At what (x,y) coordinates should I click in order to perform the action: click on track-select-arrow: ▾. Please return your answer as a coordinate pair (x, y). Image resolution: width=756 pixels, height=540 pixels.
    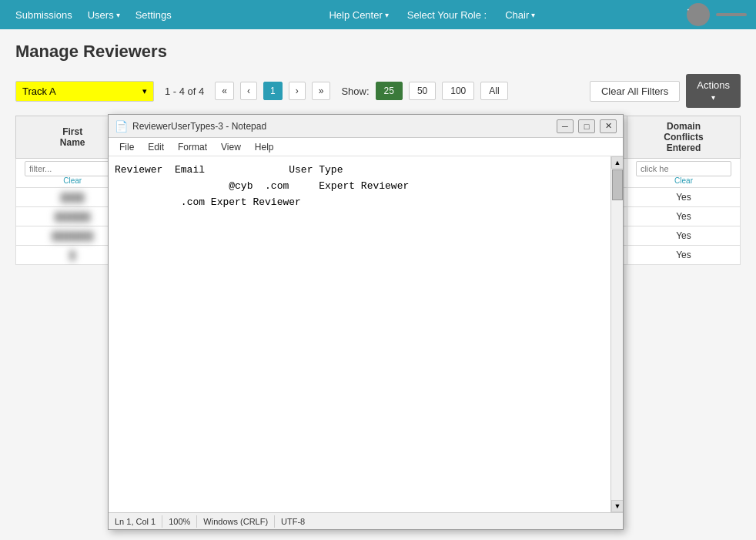
    Looking at the image, I should click on (145, 91).